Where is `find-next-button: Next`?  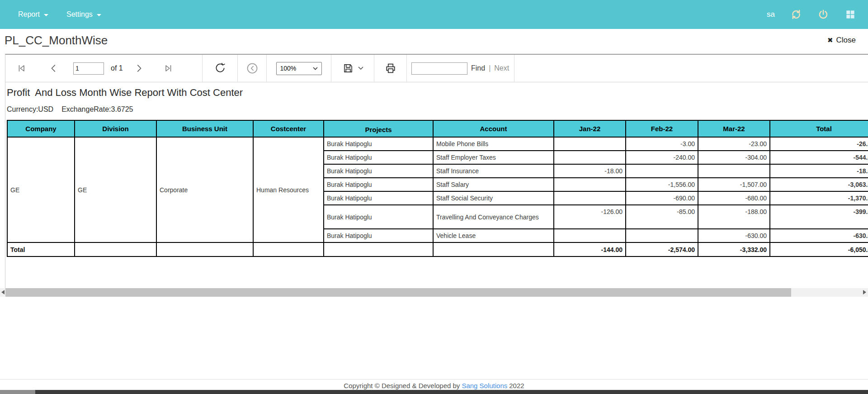
find-next-button: Next is located at coordinates (502, 68).